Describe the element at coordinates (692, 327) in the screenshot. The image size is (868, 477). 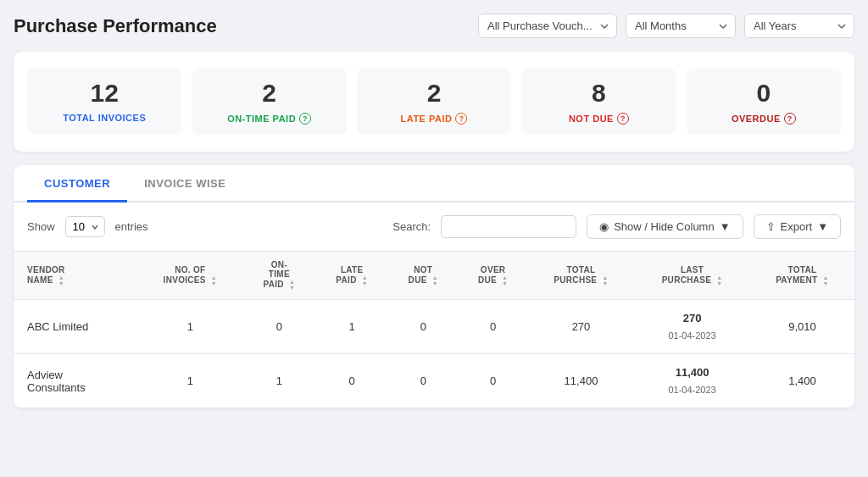
I see `cell-last-purchase: 27001-04-2023` at that location.